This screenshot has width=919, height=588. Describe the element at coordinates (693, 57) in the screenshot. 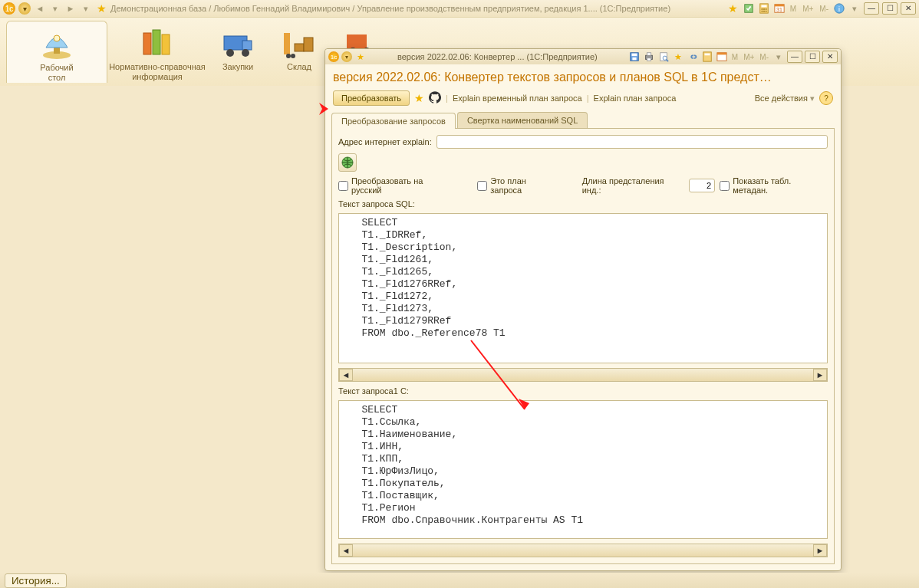

I see `modal-link-icon` at that location.